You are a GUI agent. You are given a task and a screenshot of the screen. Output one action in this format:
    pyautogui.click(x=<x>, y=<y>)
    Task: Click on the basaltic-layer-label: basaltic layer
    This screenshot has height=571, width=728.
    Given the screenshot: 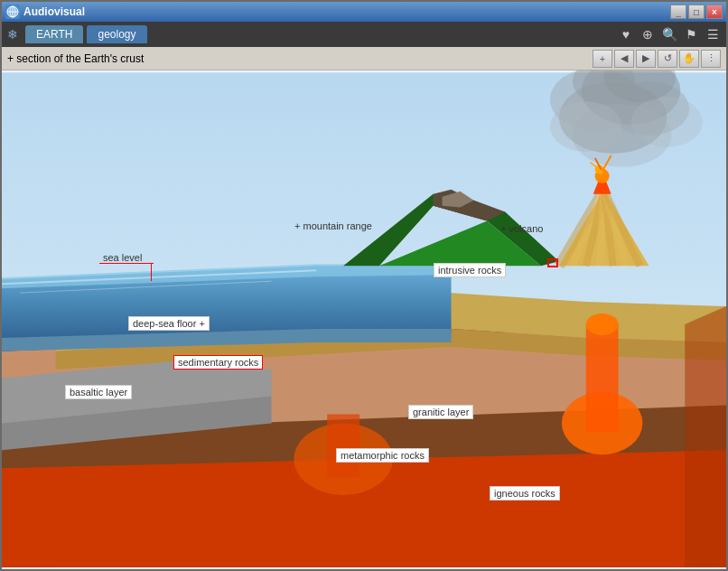 What is the action you would take?
    pyautogui.click(x=98, y=392)
    